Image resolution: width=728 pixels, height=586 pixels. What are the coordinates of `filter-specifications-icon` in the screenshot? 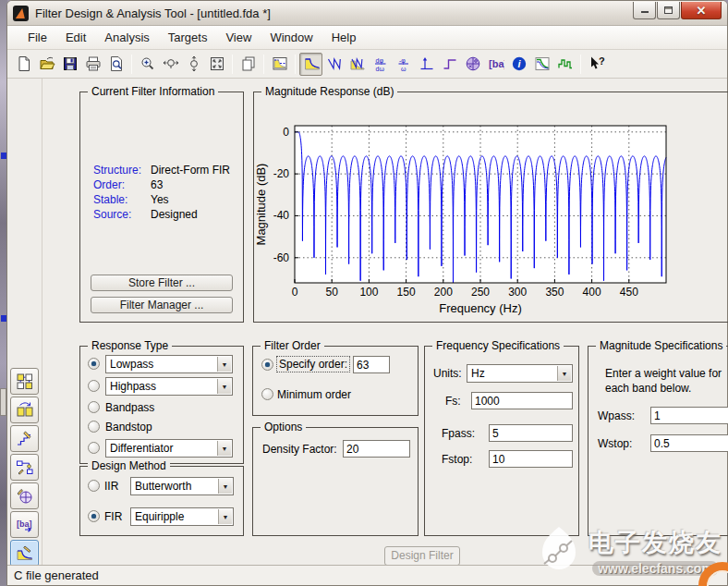 It's located at (279, 65).